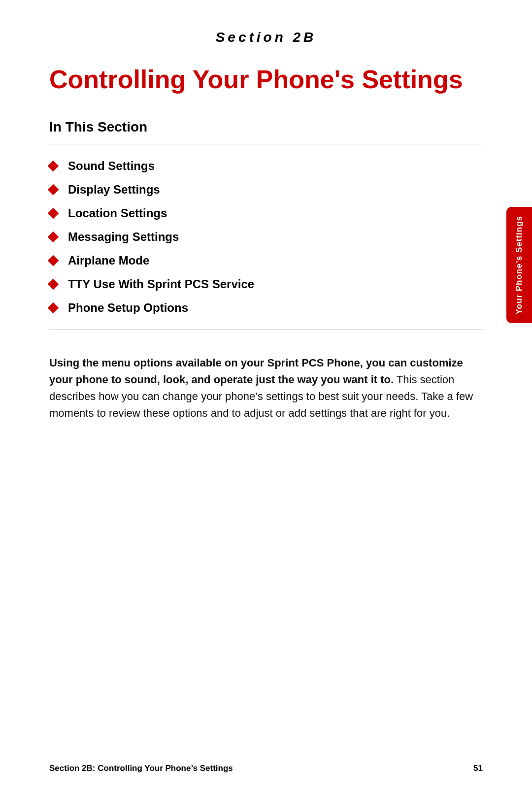 The height and width of the screenshot is (798, 532). I want to click on toc-list-item: Display Settings, so click(266, 190).